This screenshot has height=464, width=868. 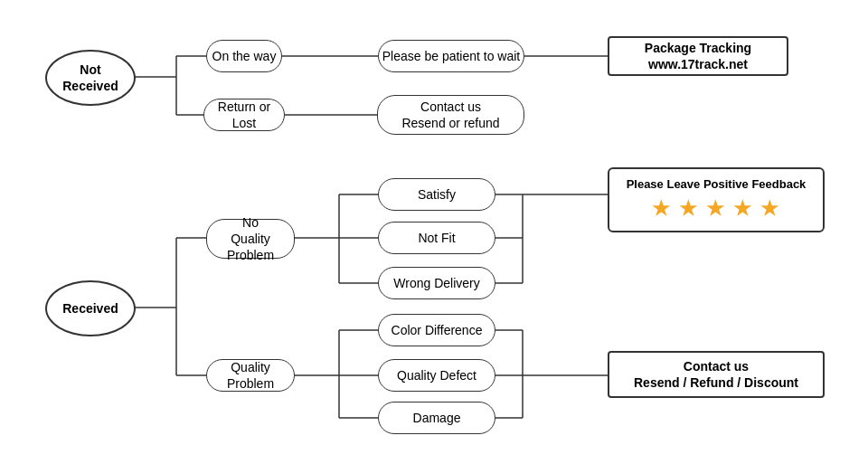 What do you see at coordinates (437, 418) in the screenshot?
I see `damage-node: Damage` at bounding box center [437, 418].